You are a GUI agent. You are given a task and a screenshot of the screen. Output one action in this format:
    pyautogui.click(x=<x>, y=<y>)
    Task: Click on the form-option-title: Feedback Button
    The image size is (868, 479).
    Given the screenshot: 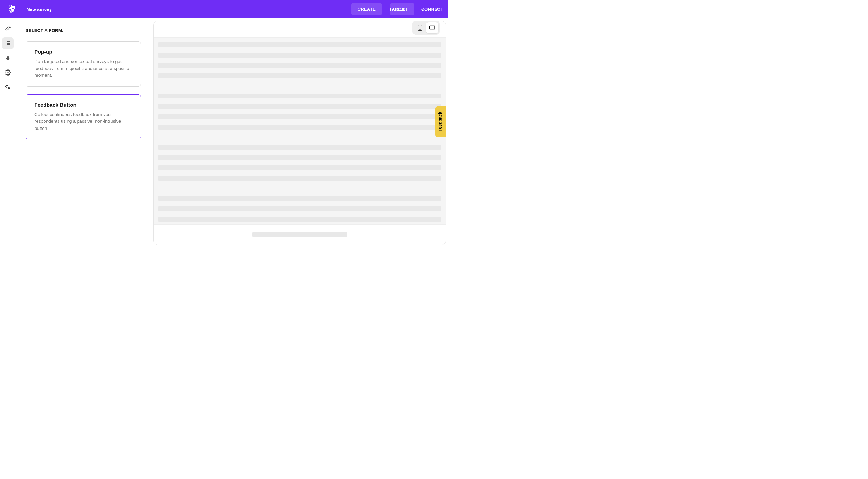 What is the action you would take?
    pyautogui.click(x=83, y=105)
    